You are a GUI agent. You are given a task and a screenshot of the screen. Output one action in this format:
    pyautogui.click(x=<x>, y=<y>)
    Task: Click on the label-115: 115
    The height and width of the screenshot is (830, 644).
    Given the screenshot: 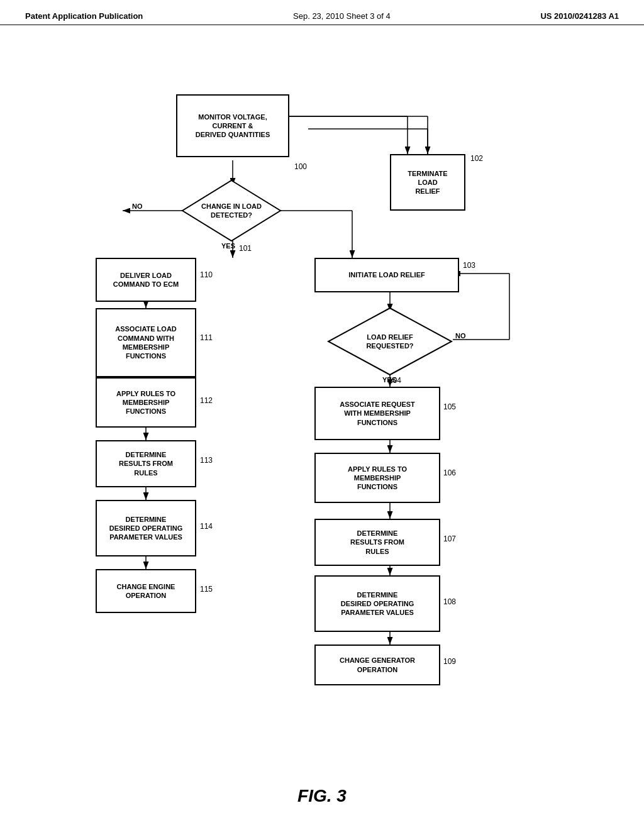 What is the action you would take?
    pyautogui.click(x=206, y=589)
    